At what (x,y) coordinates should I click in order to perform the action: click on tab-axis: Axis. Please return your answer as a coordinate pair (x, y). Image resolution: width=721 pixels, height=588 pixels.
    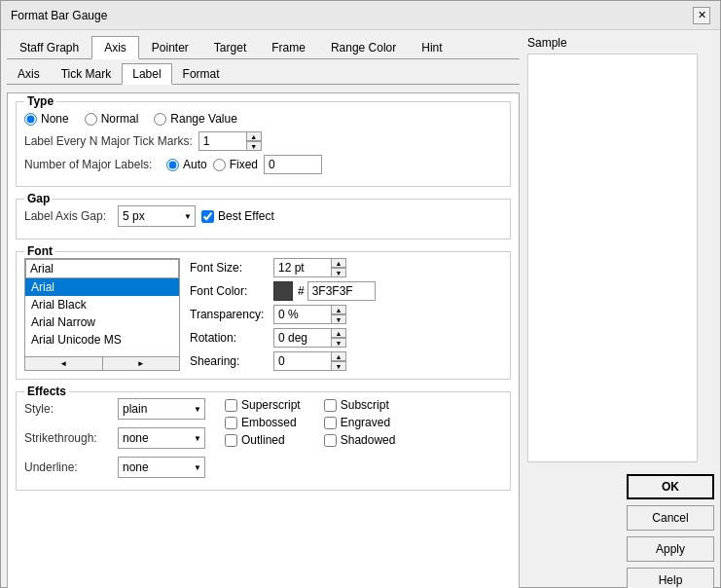
    Looking at the image, I should click on (115, 48).